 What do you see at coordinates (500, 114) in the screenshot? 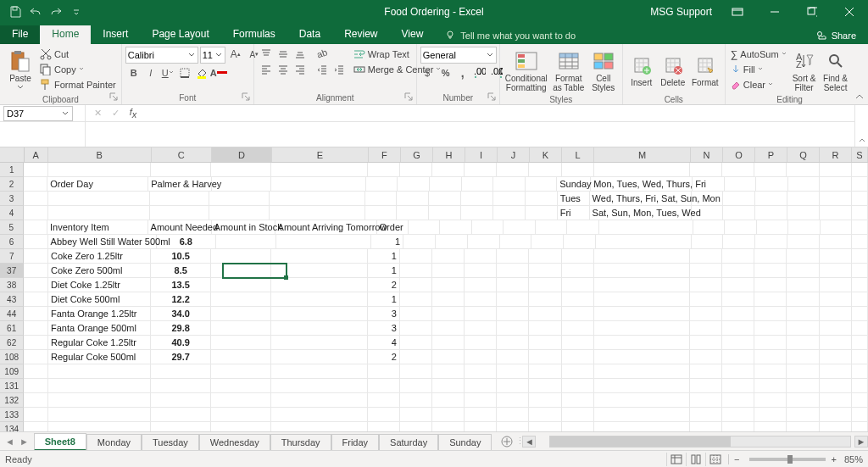
I see `formula-bar` at bounding box center [500, 114].